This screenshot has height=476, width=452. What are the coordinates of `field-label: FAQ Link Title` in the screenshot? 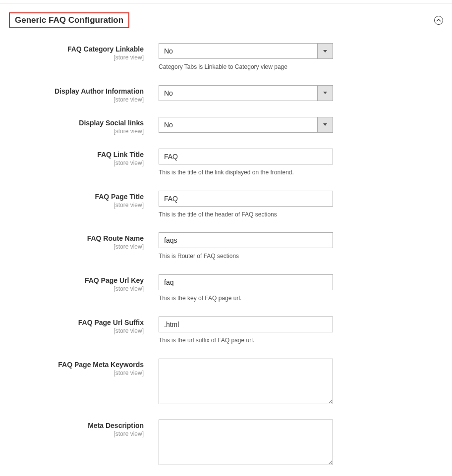 It's located at (120, 155).